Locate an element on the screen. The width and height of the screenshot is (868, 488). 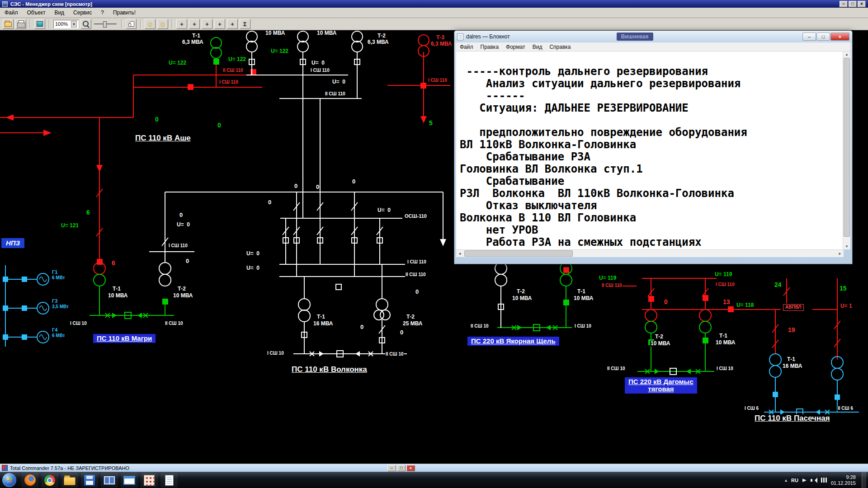
zoom-slider is located at coordinates (105, 24).